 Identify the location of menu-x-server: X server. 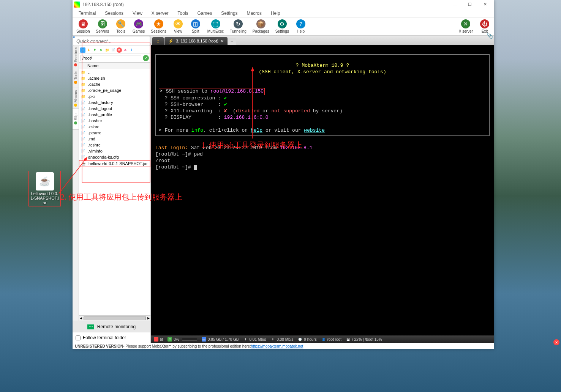
(160, 13).